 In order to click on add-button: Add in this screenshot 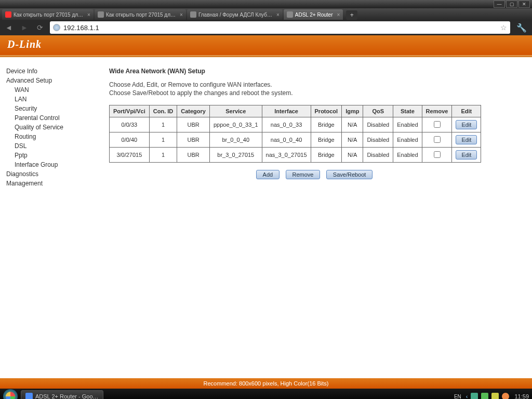, I will do `click(268, 175)`.